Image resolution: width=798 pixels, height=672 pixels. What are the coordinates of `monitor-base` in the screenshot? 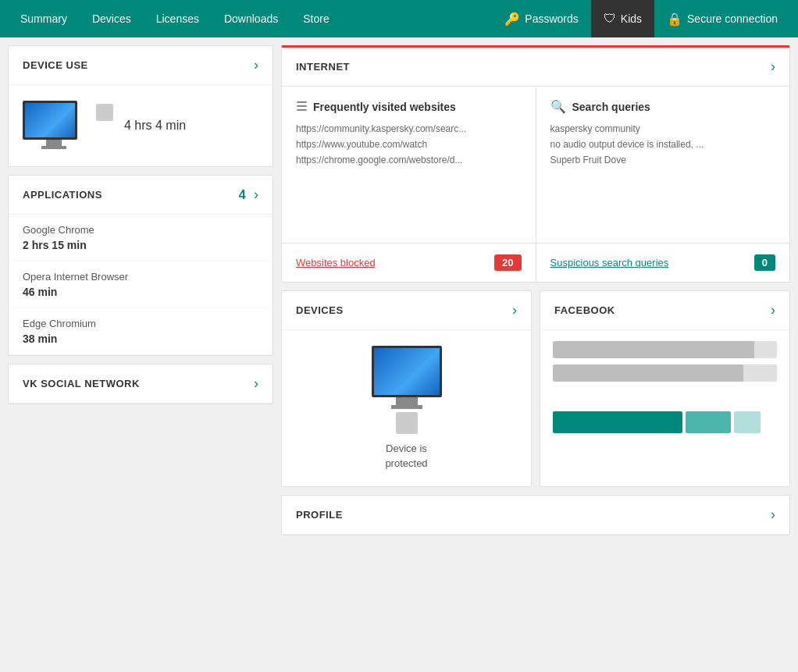 It's located at (54, 148).